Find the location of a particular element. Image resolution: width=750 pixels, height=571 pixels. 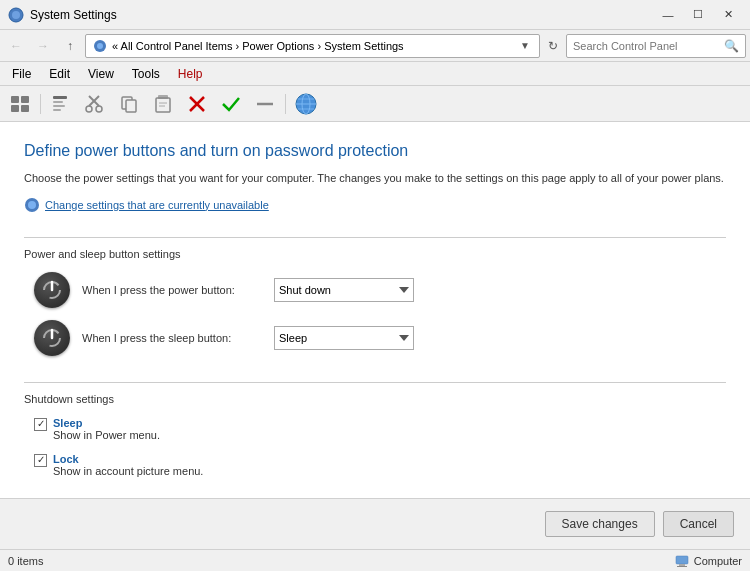

power-button-label: When I press the power button: is located at coordinates (172, 290).